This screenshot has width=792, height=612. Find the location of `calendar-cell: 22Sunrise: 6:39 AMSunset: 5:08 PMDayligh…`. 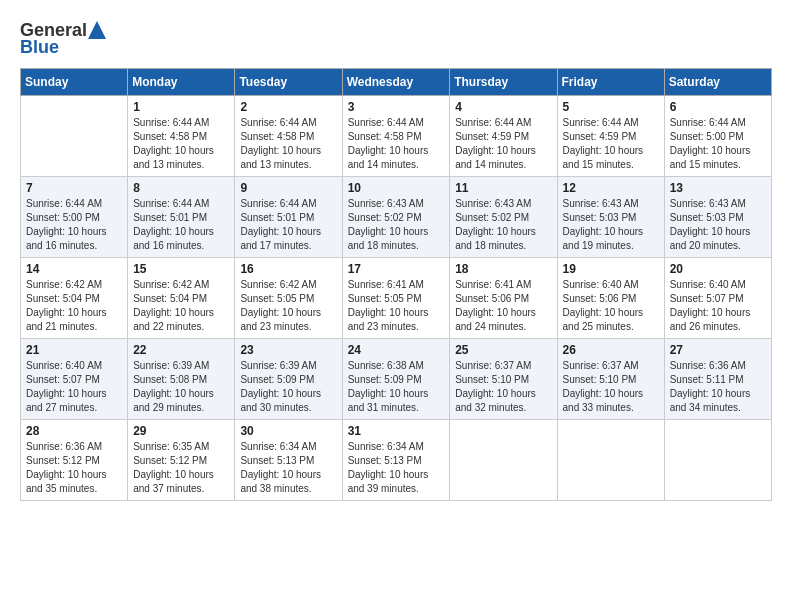

calendar-cell: 22Sunrise: 6:39 AMSunset: 5:08 PMDayligh… is located at coordinates (182, 380).